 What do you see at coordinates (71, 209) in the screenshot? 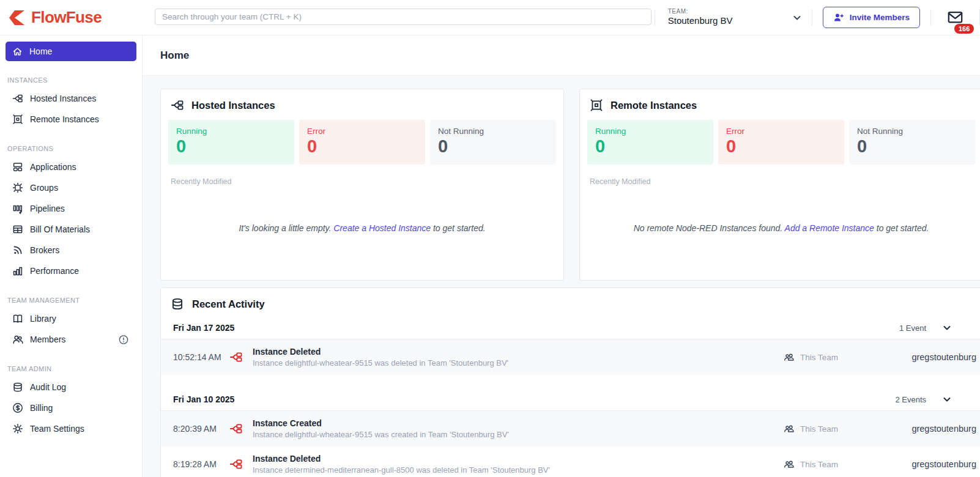
I see `sidebar-item-pipelines: Pipelines` at bounding box center [71, 209].